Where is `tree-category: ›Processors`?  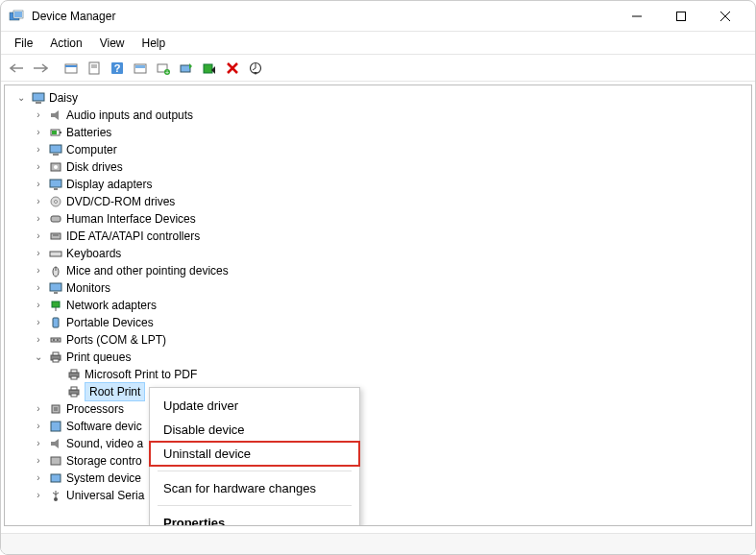
tree-category: ›Processors is located at coordinates (378, 409).